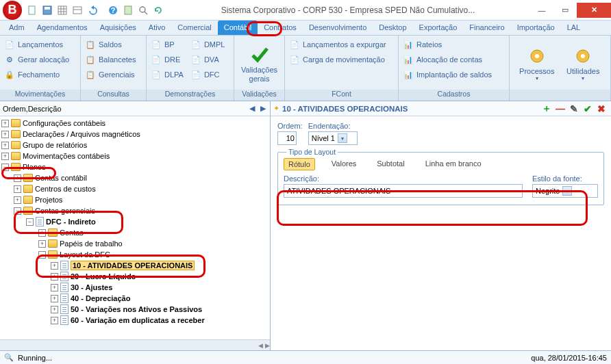  I want to click on grid-icon, so click(62, 10).